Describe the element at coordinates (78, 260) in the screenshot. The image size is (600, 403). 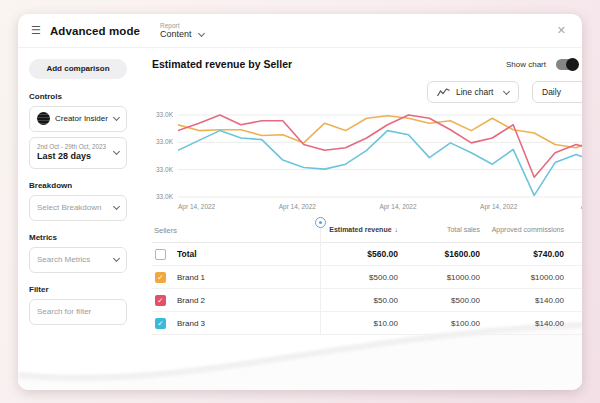
I see `metrics-selector: Search Metrics` at that location.